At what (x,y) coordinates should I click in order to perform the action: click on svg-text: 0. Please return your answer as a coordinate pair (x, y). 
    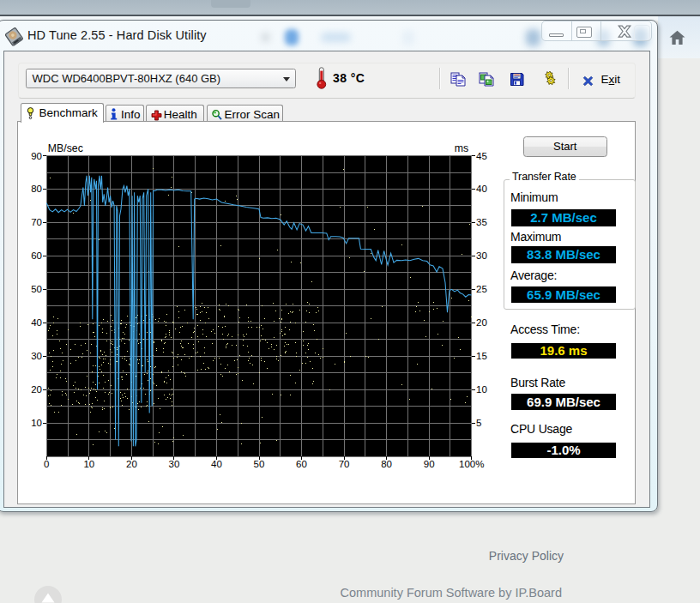
    Looking at the image, I should click on (46, 464).